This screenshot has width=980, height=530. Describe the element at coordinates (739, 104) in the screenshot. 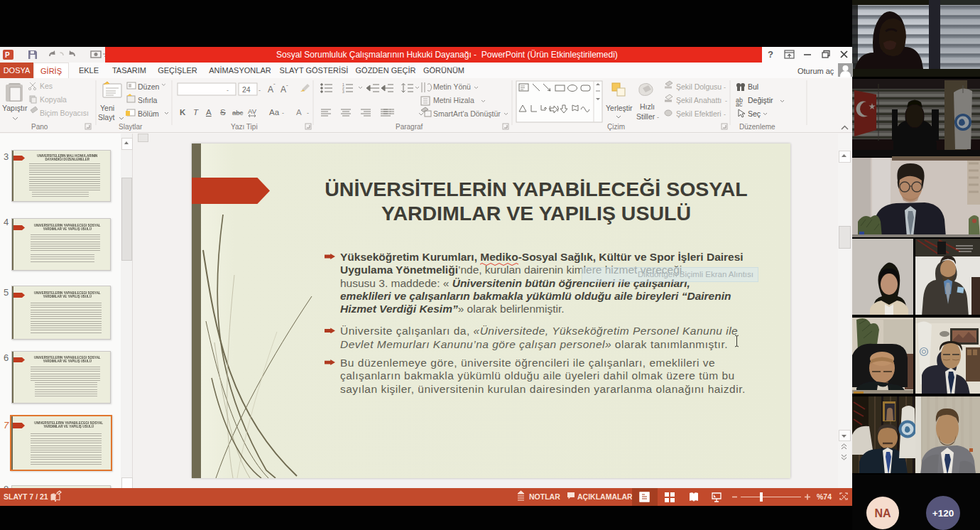

I see `svg-text: ac` at that location.